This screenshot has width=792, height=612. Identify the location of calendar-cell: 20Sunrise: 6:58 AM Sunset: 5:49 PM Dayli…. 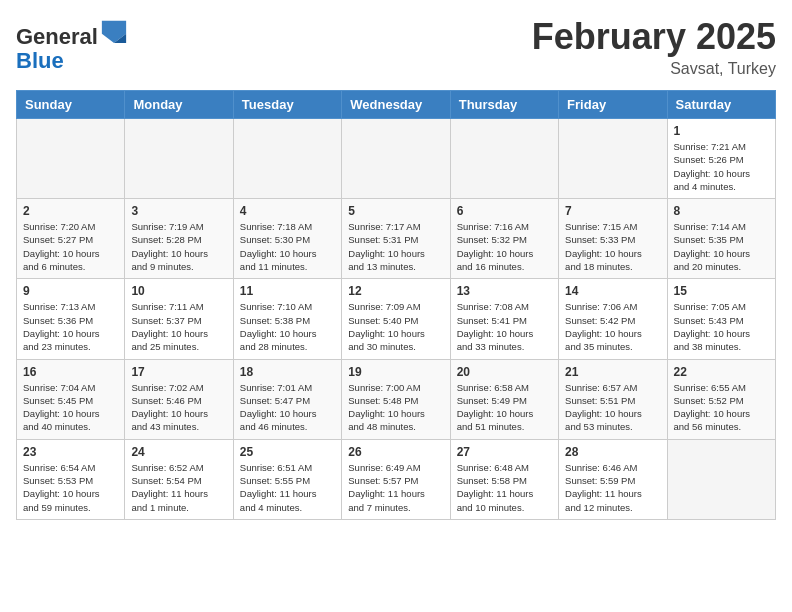
(504, 399).